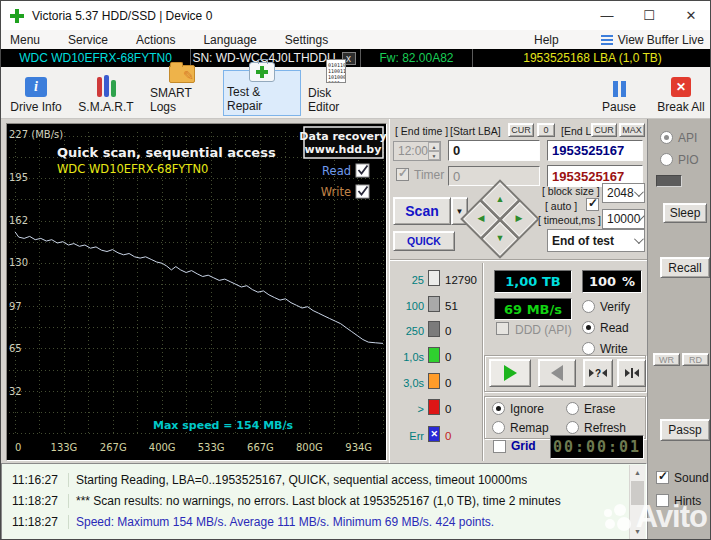  Describe the element at coordinates (88, 40) in the screenshot. I see `menu-item-service: Service` at that location.